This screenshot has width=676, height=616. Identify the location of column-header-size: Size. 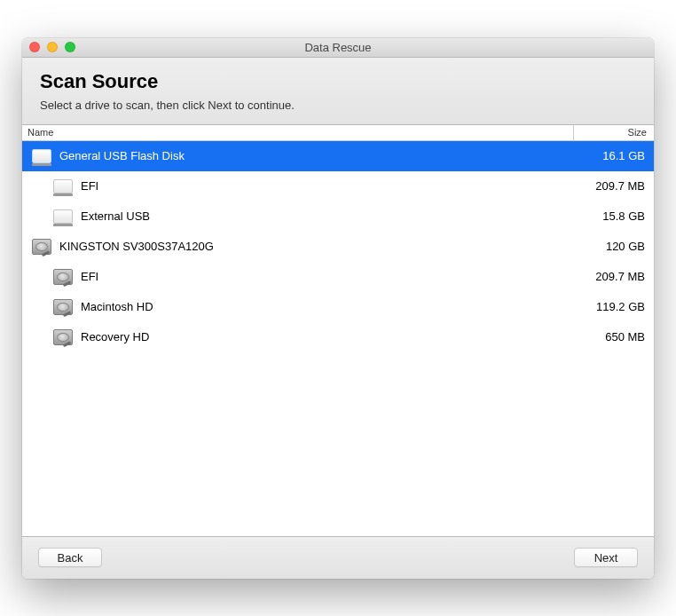
(614, 133).